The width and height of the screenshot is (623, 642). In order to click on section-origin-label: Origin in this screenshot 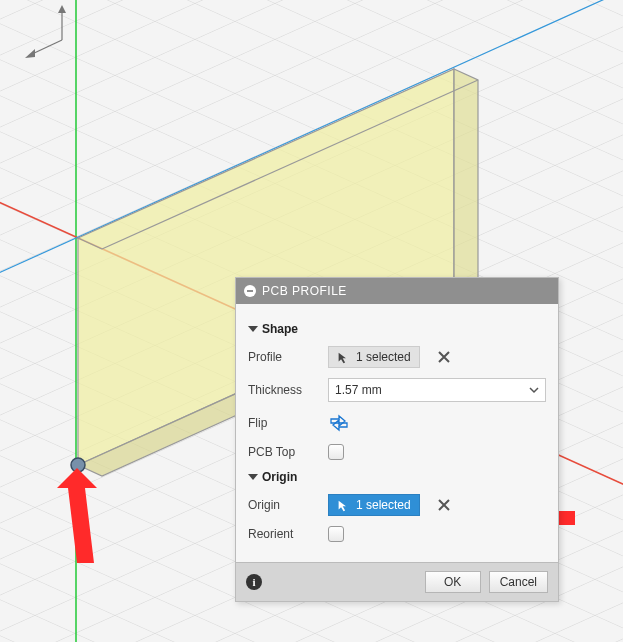, I will do `click(280, 477)`.